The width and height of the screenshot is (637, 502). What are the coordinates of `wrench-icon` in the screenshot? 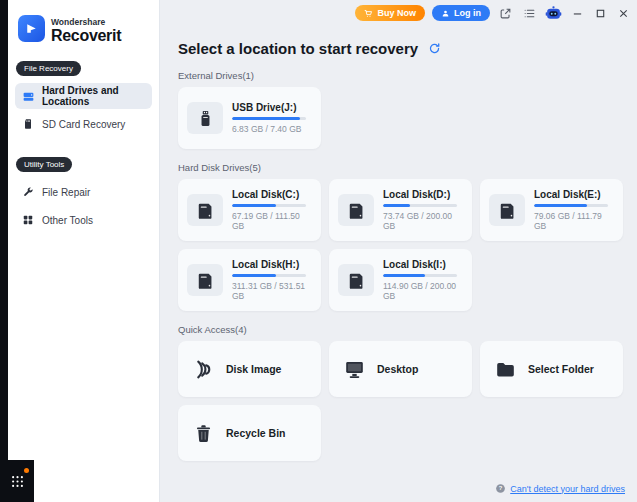 It's located at (28, 192).